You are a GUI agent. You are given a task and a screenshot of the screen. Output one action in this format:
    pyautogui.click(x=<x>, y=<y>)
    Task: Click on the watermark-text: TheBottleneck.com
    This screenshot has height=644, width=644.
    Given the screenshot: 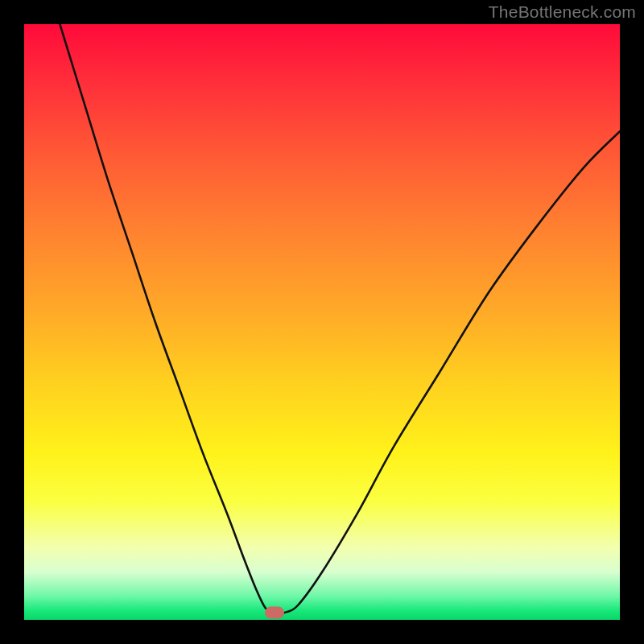 What is the action you would take?
    pyautogui.click(x=562, y=12)
    